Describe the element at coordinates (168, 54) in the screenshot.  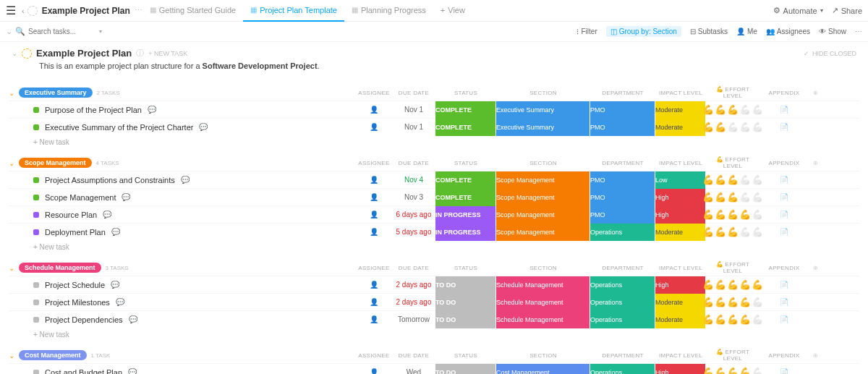
I see `new-task-button: + NEW TASK` at that location.